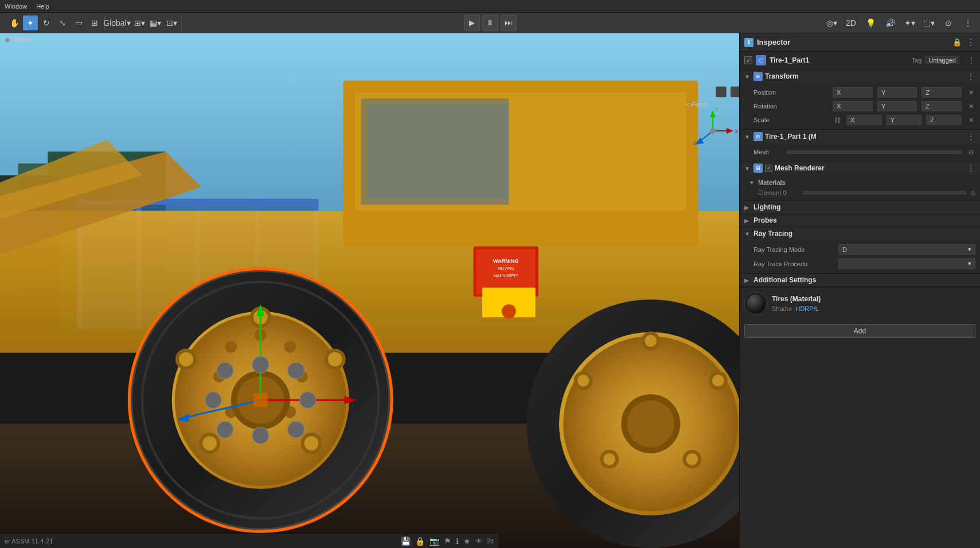  Describe the element at coordinates (870, 23) in the screenshot. I see `light-button: 💡` at that location.